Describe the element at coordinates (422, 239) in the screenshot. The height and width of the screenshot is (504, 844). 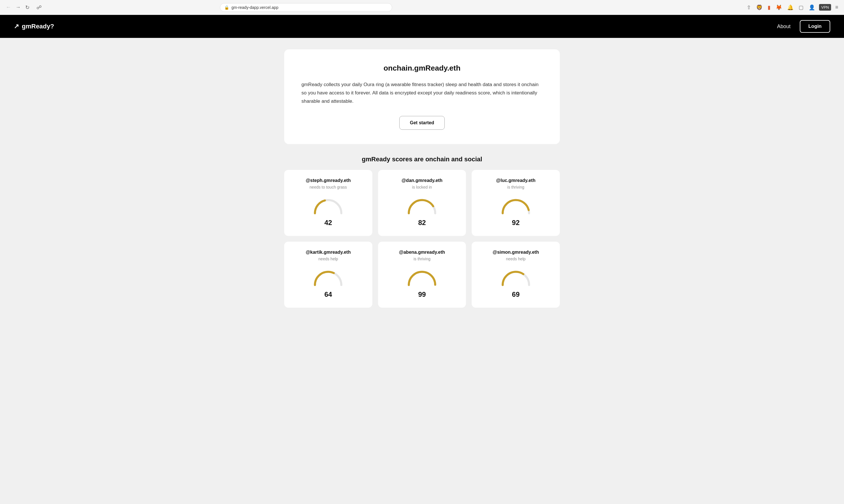
I see `scores-grid: @steph.gmready.eth needs to touch grass …` at that location.